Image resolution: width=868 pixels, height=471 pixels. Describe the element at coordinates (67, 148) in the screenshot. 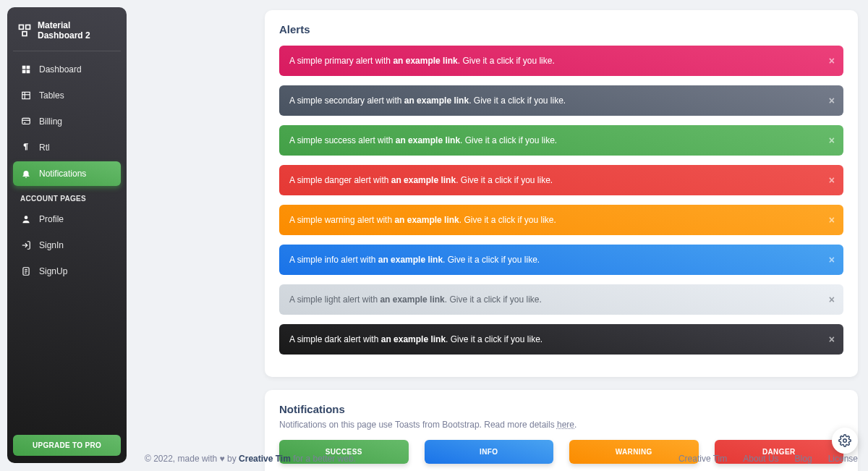

I see `sidebar-item-rtl: Rtl` at that location.